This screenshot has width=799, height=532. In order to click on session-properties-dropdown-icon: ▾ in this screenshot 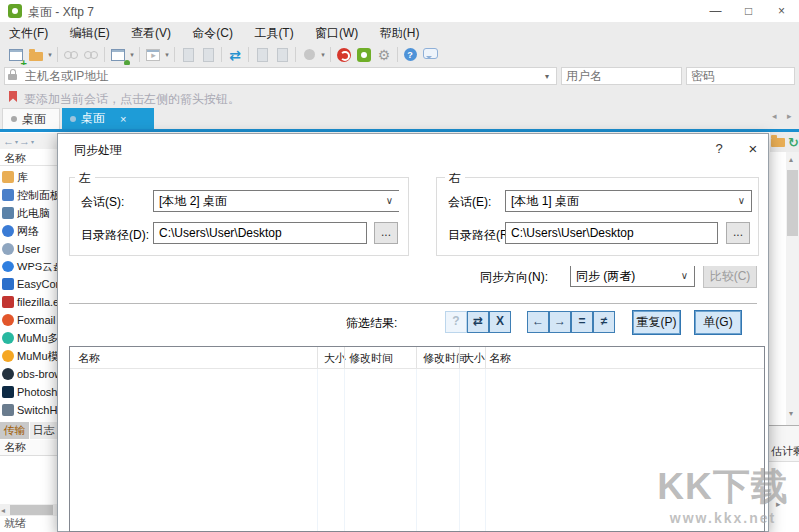, I will do `click(132, 55)`.